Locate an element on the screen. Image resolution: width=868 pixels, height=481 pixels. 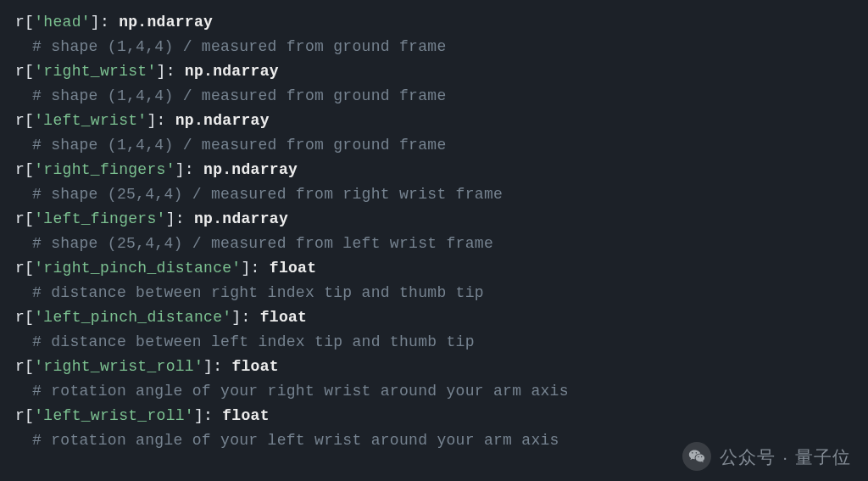
dict-key: 'left_pinch_distance' is located at coordinates (132, 317).